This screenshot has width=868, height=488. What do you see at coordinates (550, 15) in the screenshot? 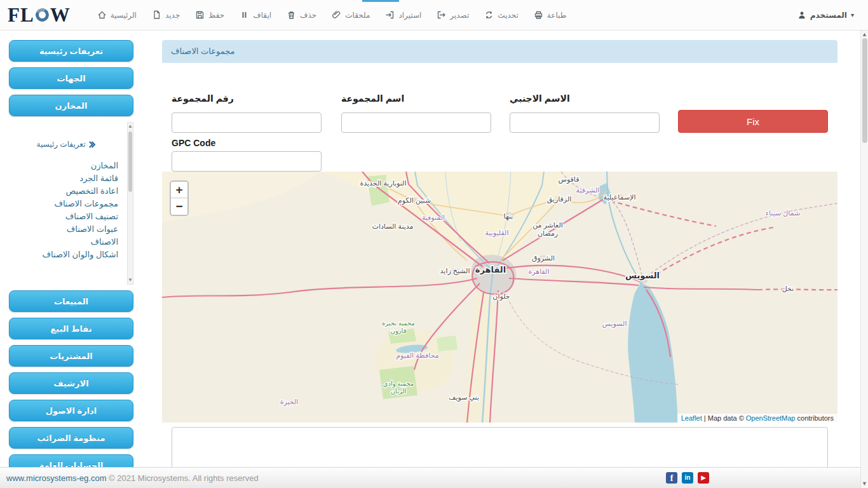
I see `toolbar-print-button: طباعة` at bounding box center [550, 15].